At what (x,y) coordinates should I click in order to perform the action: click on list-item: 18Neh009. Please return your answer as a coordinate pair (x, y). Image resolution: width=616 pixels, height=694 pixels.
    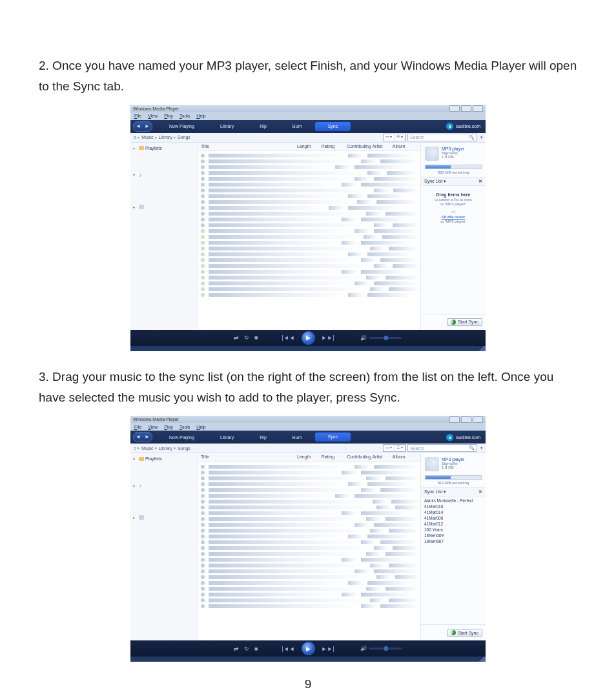
    Looking at the image, I should click on (453, 536).